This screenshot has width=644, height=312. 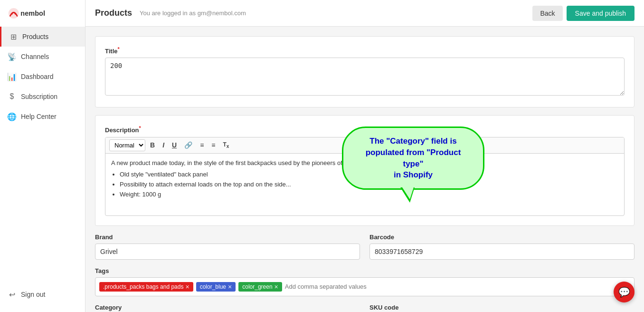 What do you see at coordinates (33, 13) in the screenshot?
I see `svg-text: nembol` at bounding box center [33, 13].